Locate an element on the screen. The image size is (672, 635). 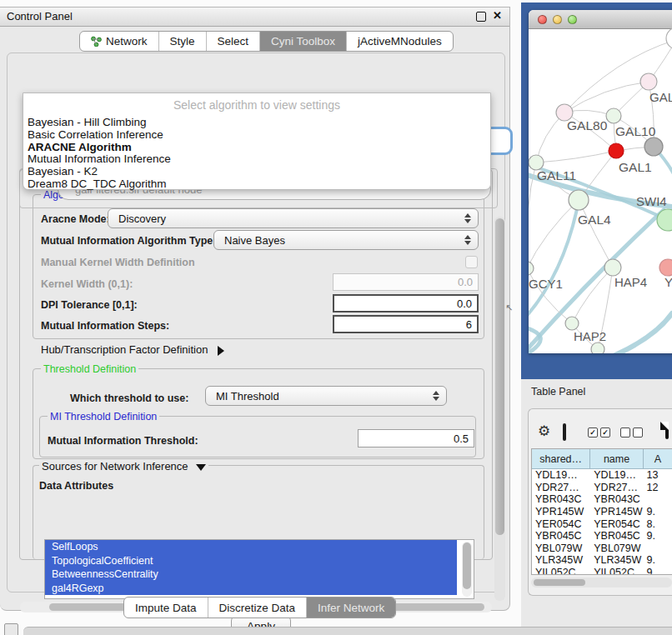
node-gal10 is located at coordinates (614, 116).